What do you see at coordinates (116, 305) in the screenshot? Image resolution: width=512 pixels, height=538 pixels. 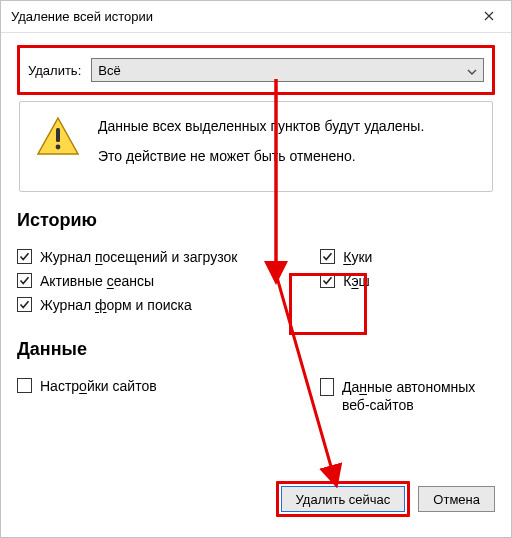 I see `checkbox-label: Журнал форм и поиска` at bounding box center [116, 305].